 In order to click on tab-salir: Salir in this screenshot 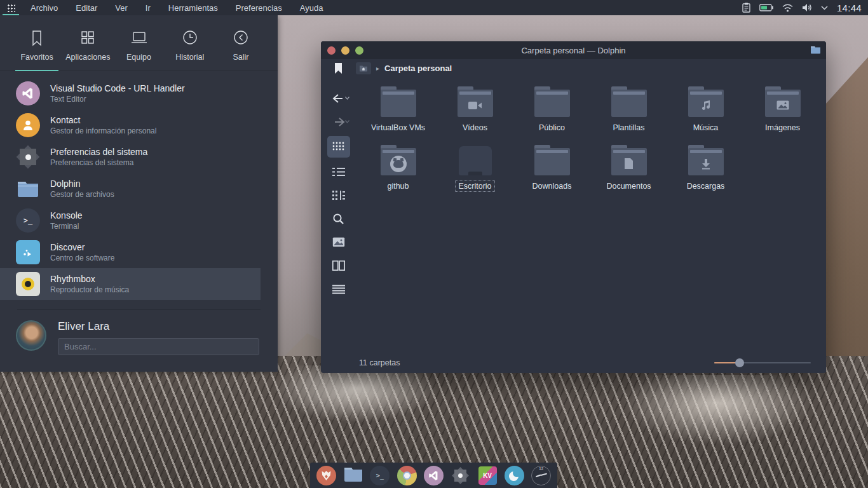, I will do `click(241, 47)`.